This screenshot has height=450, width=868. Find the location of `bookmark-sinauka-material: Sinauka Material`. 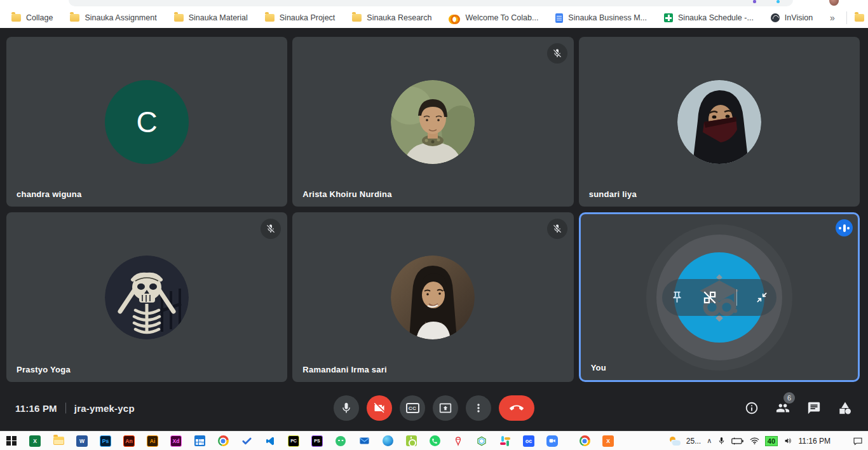

bookmark-sinauka-material: Sinauka Material is located at coordinates (211, 18).